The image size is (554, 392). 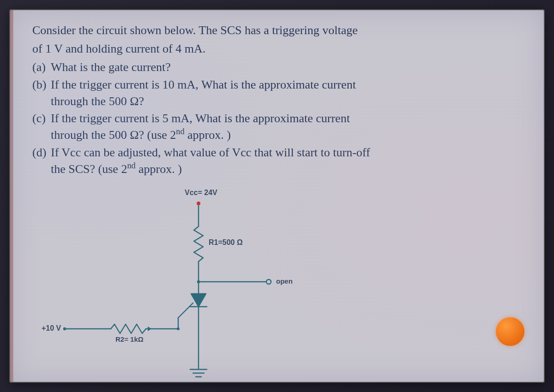 I want to click on intro-line-2: of 1 V and holding current of 4 mA., so click(x=277, y=49).